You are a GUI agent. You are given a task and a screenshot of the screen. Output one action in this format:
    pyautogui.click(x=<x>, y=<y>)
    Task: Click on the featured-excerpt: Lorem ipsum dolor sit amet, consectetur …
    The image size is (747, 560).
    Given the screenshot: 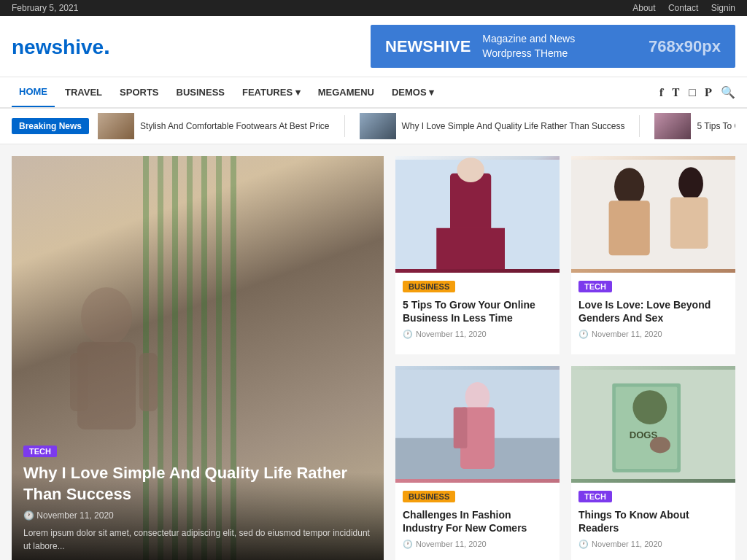 What is the action you would take?
    pyautogui.click(x=198, y=540)
    